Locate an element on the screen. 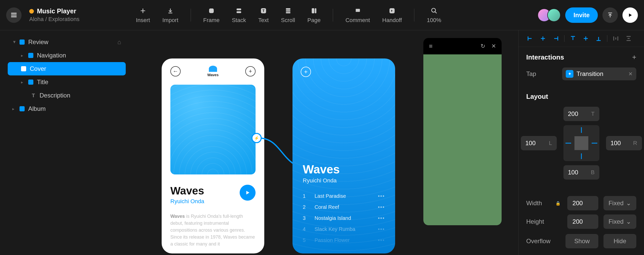 The height and width of the screenshot is (255, 644). align-right-button is located at coordinates (556, 38).